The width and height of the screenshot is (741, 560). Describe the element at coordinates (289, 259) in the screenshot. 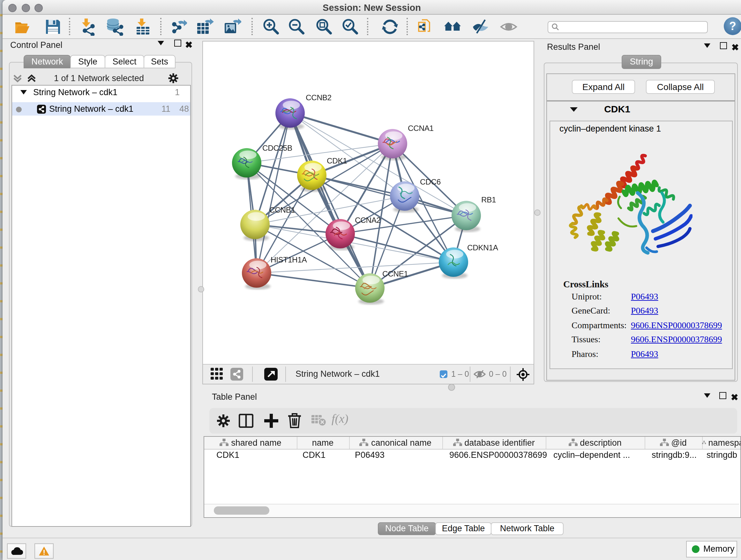

I see `svg-text: HIST1H1A` at that location.